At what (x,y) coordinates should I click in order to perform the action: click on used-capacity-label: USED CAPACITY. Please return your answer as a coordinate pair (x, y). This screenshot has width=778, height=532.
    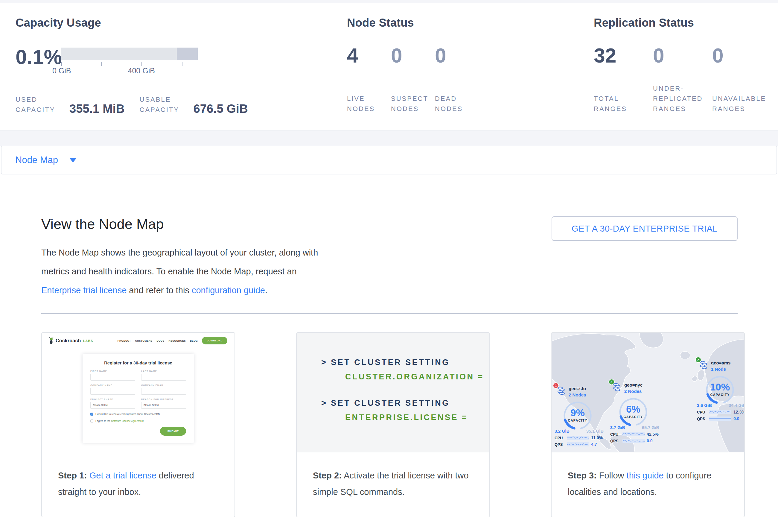
    Looking at the image, I should click on (42, 104).